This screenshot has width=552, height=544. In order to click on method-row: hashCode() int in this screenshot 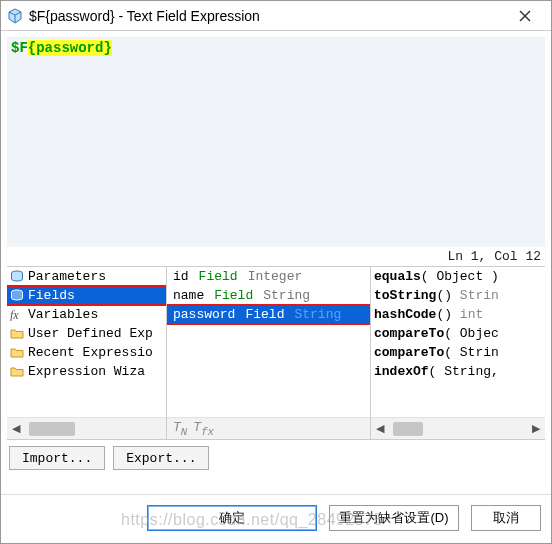, I will do `click(458, 314)`.